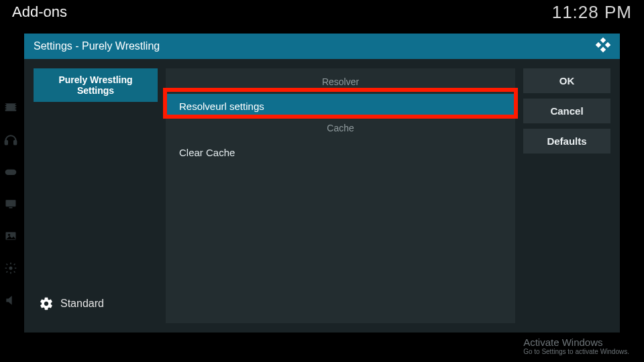 This screenshot has height=362, width=644. What do you see at coordinates (82, 304) in the screenshot?
I see `settings-level-label: Standard` at bounding box center [82, 304].